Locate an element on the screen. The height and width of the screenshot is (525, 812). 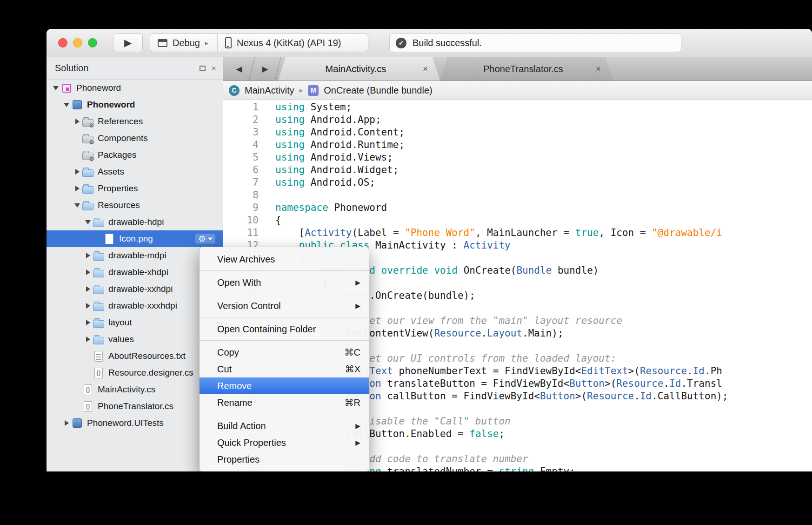
dock-panel-icon is located at coordinates (203, 68).